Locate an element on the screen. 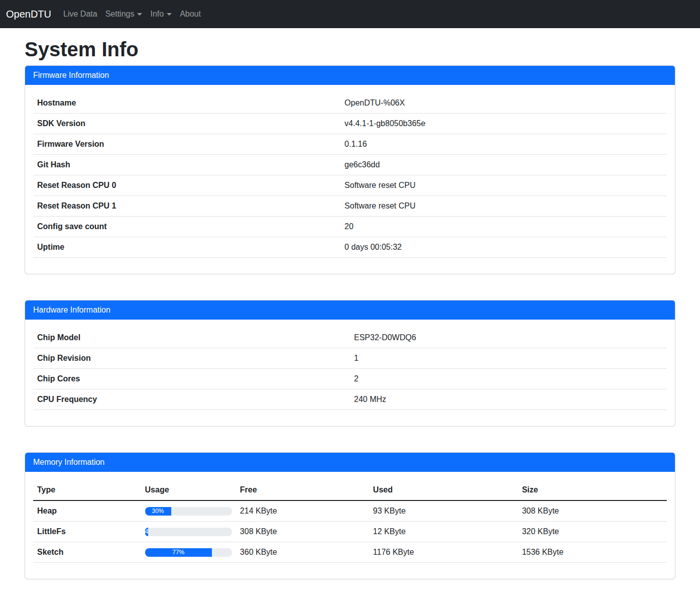 This screenshot has width=700, height=603. row-label: Chip Cores is located at coordinates (192, 379).